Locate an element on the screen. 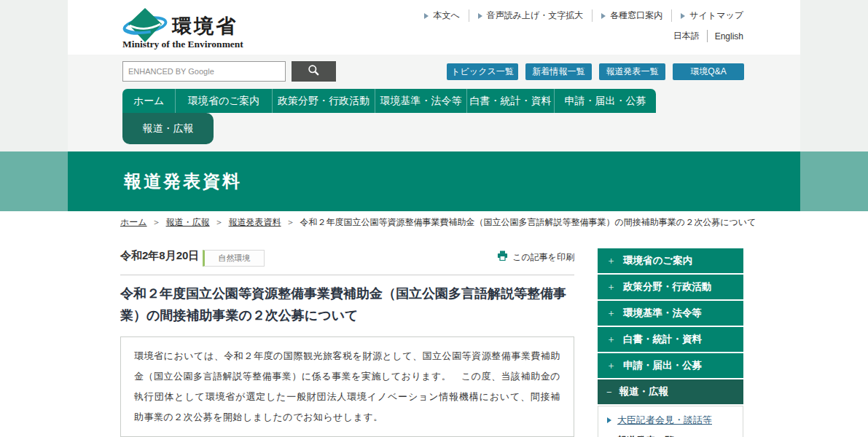 The image size is (868, 437). utility-link: 本文へ is located at coordinates (442, 16).